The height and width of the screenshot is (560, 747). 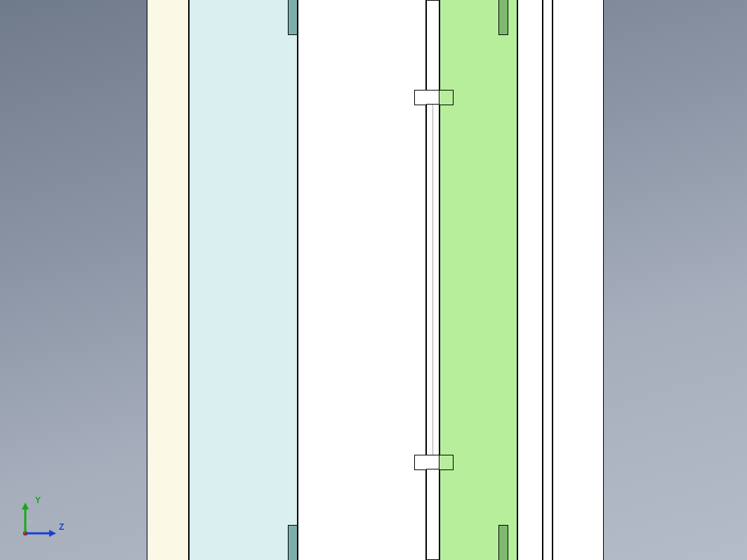 I want to click on rib-narrow-bottom, so click(x=432, y=514).